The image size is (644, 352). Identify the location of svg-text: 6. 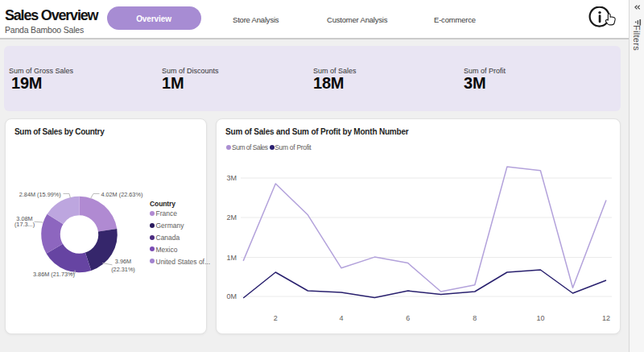
(407, 318).